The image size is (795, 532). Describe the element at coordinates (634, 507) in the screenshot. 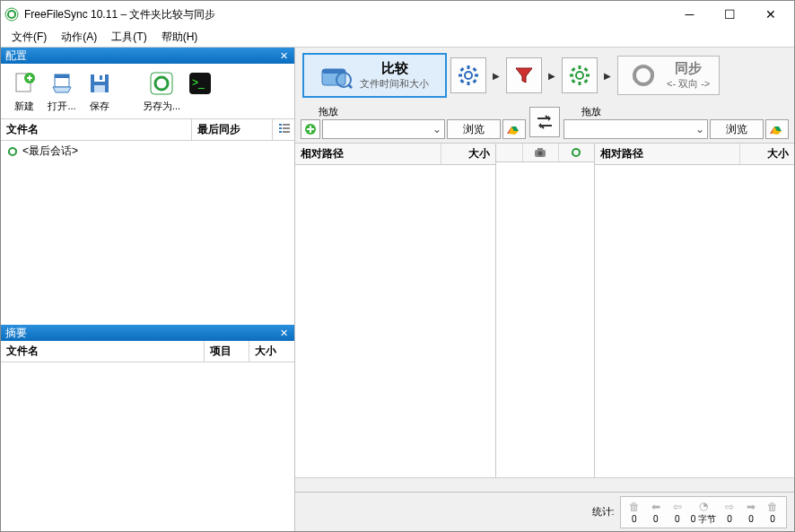

I see `delete-left-icon: 🗑` at that location.